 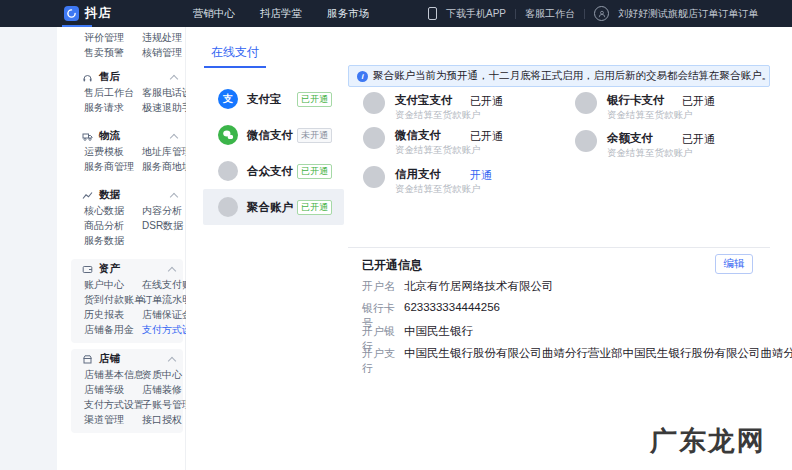 What do you see at coordinates (121, 77) in the screenshot?
I see `sidebar-section-aftersale: 售后` at bounding box center [121, 77].